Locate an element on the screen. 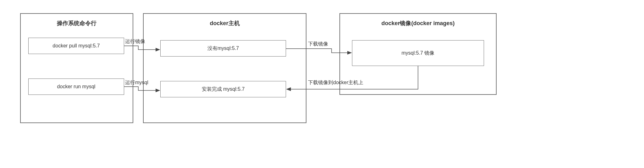  box-no-mysql: 没有mysql:5.7 is located at coordinates (223, 48).